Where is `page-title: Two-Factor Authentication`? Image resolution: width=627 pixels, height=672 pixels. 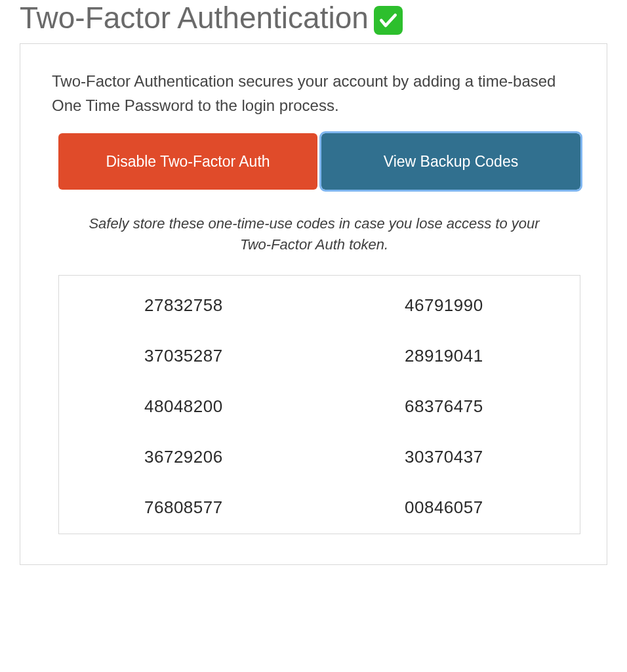
page-title: Two-Factor Authentication is located at coordinates (314, 22).